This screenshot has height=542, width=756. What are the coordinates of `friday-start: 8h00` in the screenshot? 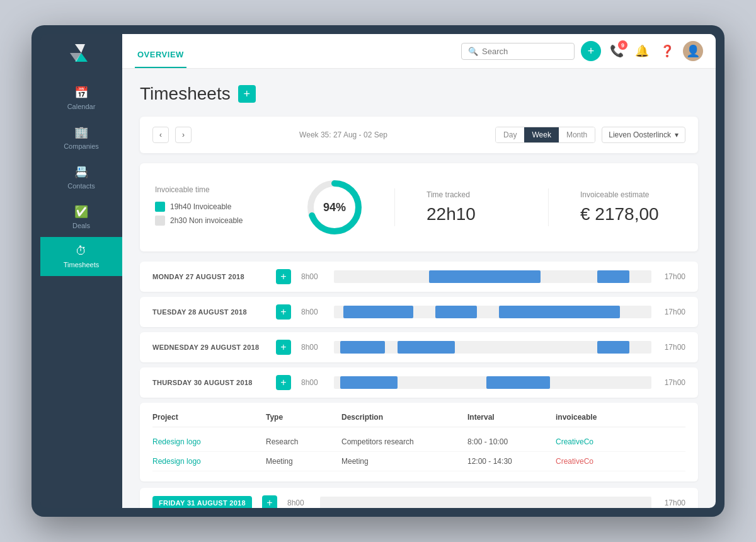 It's located at (299, 503).